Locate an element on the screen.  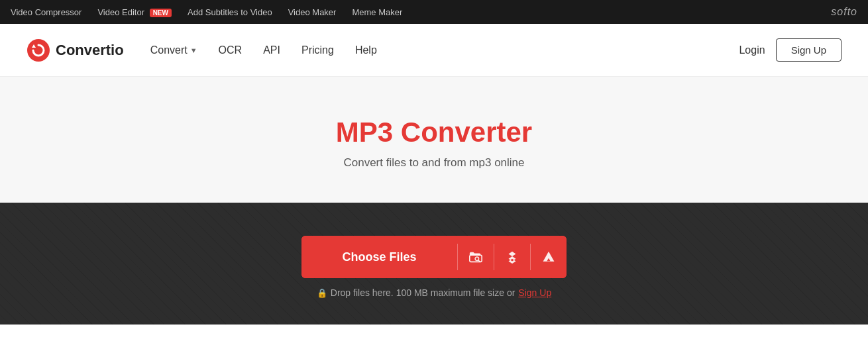
gdrive-icon is located at coordinates (549, 257).